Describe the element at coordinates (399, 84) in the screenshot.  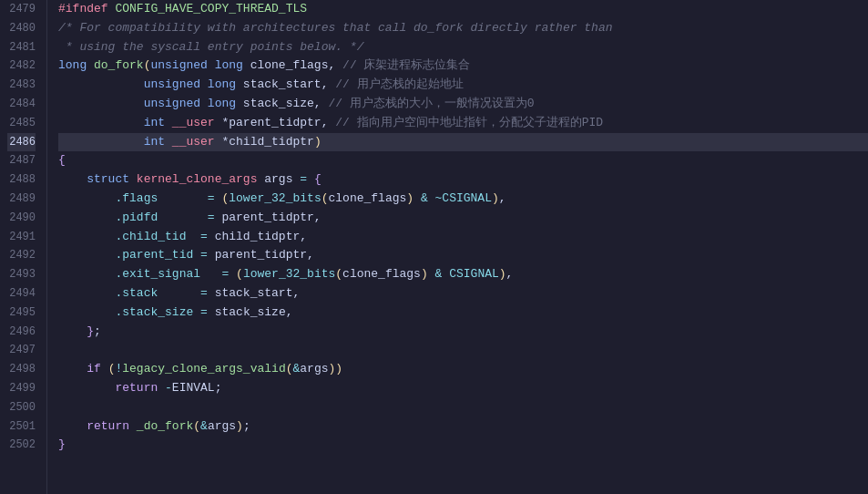
I see `token-comment-cn: // 用户态栈的起始地址` at that location.